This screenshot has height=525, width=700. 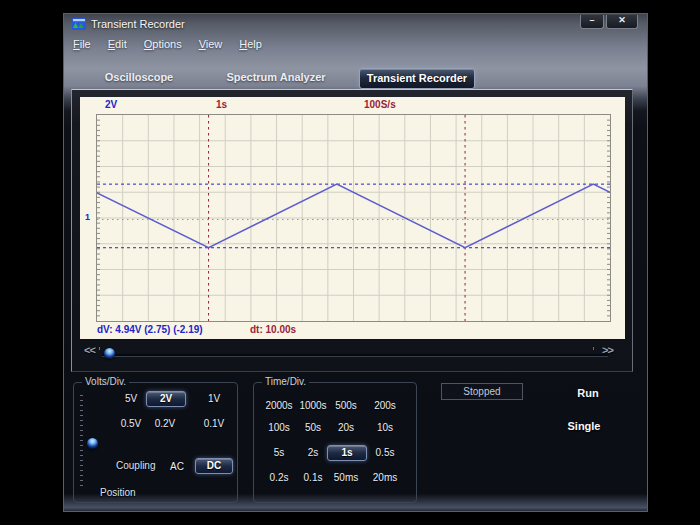 I want to click on scrollbar-start-tick, so click(x=100, y=348).